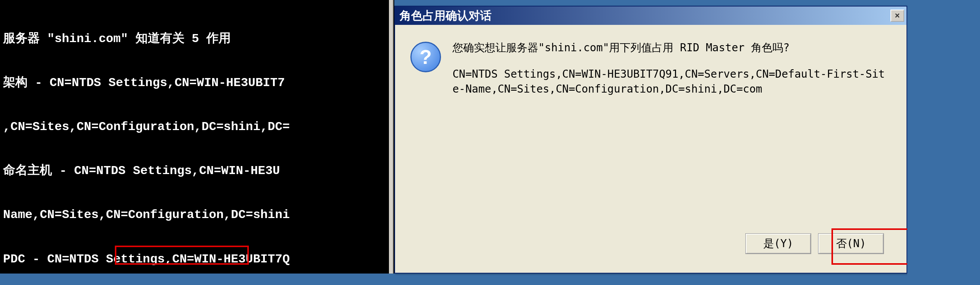 The width and height of the screenshot is (980, 285). I want to click on terminal-line: 架构 - CN=NTDS Settings,CN=WIN-HE3UBIT7, so click(197, 83).